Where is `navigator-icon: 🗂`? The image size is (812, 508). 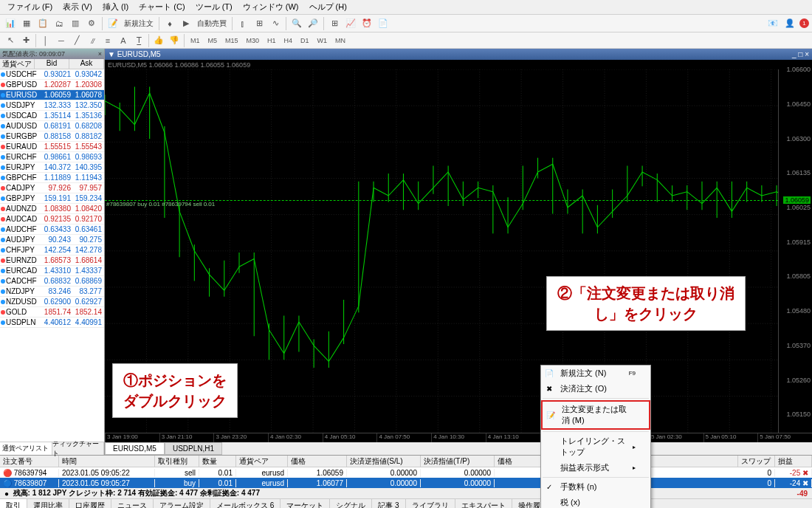
navigator-icon: 🗂 is located at coordinates (59, 24).